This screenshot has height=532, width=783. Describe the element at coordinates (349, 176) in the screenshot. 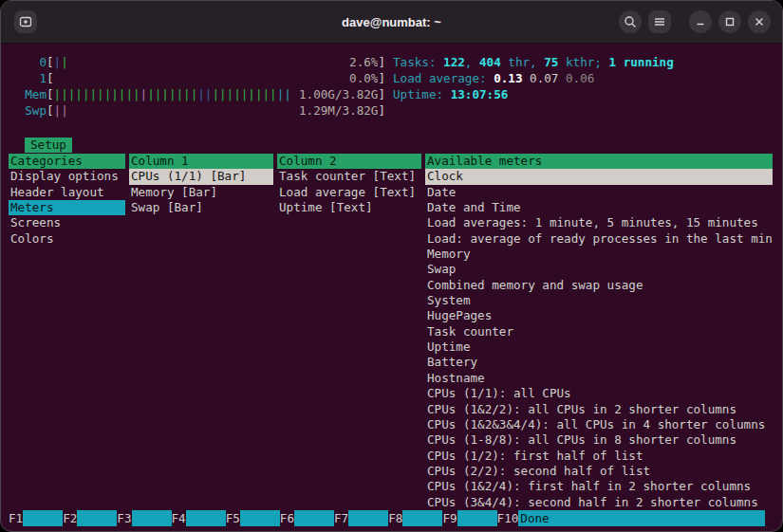

I see `meter-item: Task counter [Text]` at that location.